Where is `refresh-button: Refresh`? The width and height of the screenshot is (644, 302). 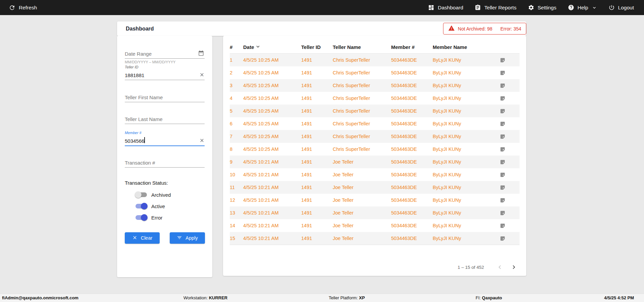 refresh-button: Refresh is located at coordinates (23, 8).